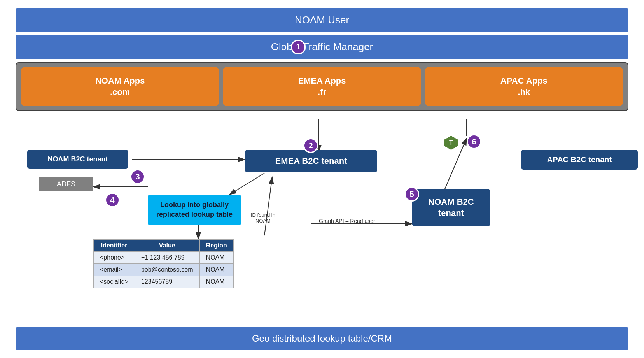 The height and width of the screenshot is (358, 644). Describe the element at coordinates (311, 161) in the screenshot. I see `emea-b2c: EMEA B2C tenant` at that location.